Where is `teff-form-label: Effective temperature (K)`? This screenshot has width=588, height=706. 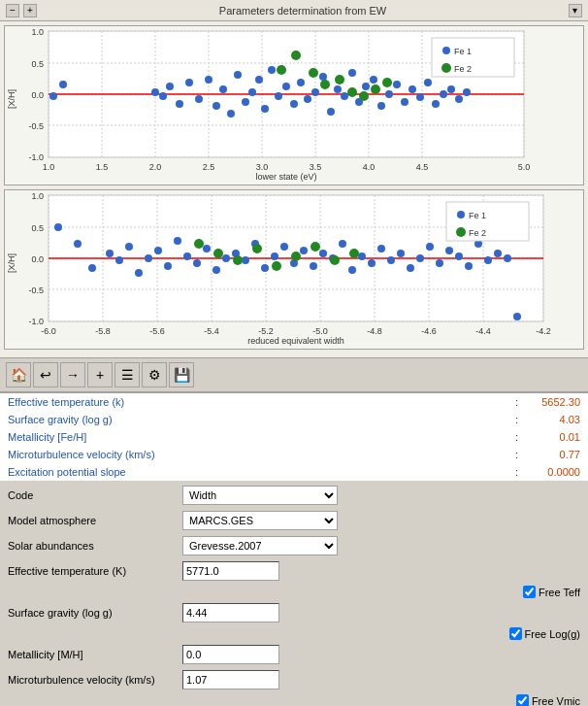 teff-form-label: Effective temperature (K) is located at coordinates (95, 571).